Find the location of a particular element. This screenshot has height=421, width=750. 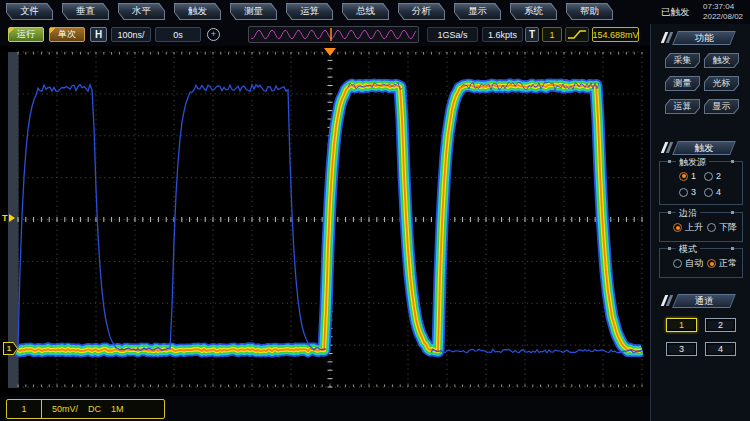

channel-button-4: 4 is located at coordinates (720, 349).